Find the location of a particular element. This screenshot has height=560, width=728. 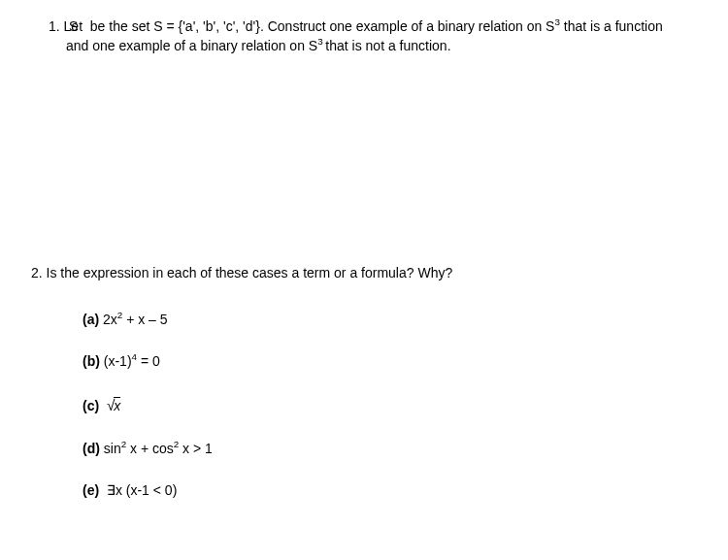

q2-item-e: (e) ∃x (x-1 < 0) is located at coordinates (369, 491).